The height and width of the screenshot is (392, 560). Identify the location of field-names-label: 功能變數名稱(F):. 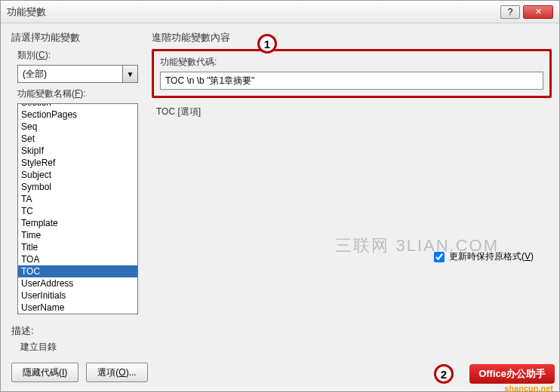
(78, 93).